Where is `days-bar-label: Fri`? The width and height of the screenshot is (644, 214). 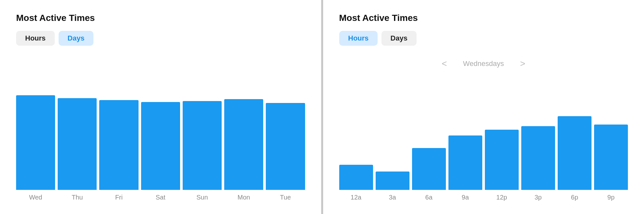 days-bar-label: Fri is located at coordinates (119, 198).